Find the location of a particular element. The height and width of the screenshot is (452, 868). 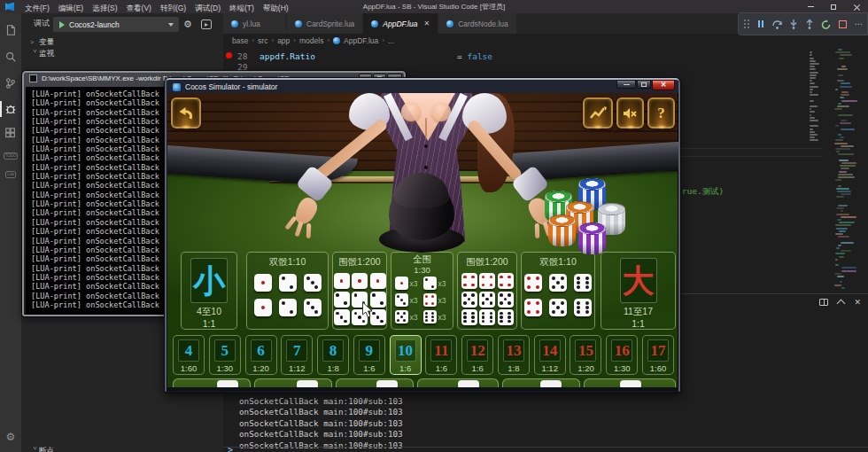

bet-number-5: 51:30 is located at coordinates (225, 355).